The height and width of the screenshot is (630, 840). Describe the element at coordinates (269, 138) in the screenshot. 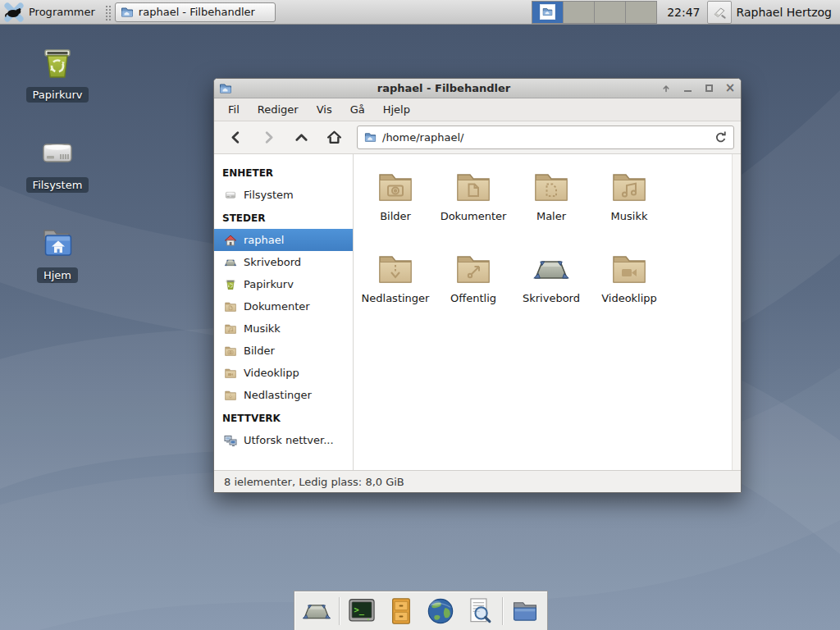

I see `forward-icon` at that location.